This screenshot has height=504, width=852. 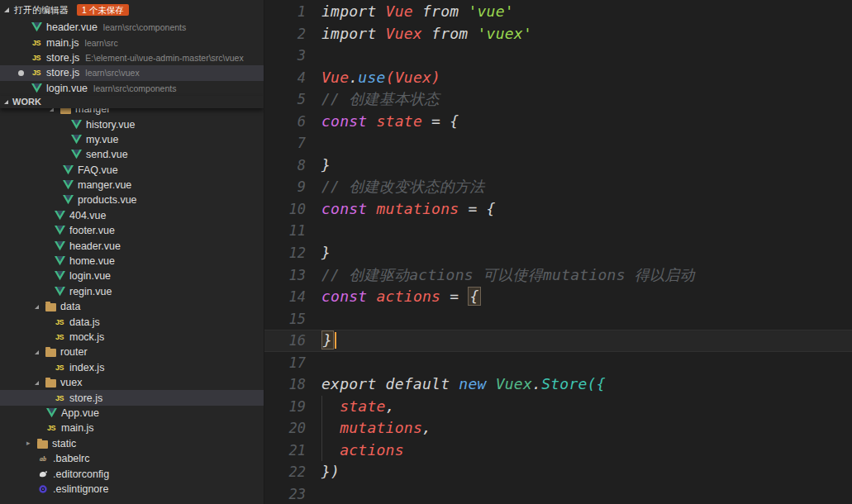 What do you see at coordinates (559, 12) in the screenshot?
I see `code-line: 1 import Vue from 'vue'` at bounding box center [559, 12].